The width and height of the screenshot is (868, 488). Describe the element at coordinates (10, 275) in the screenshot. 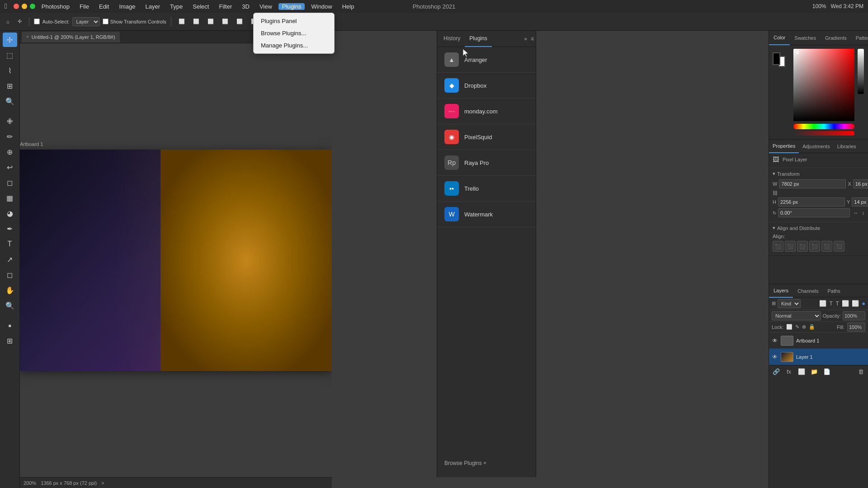

I see `shape-tool: ◻` at that location.